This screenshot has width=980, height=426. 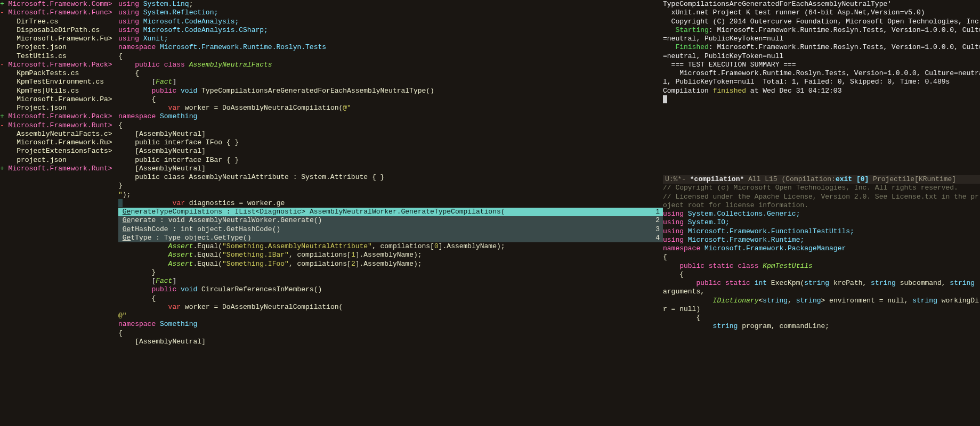 I want to click on tree-row: - Microsoft.Framework.Func>, so click(x=59, y=13).